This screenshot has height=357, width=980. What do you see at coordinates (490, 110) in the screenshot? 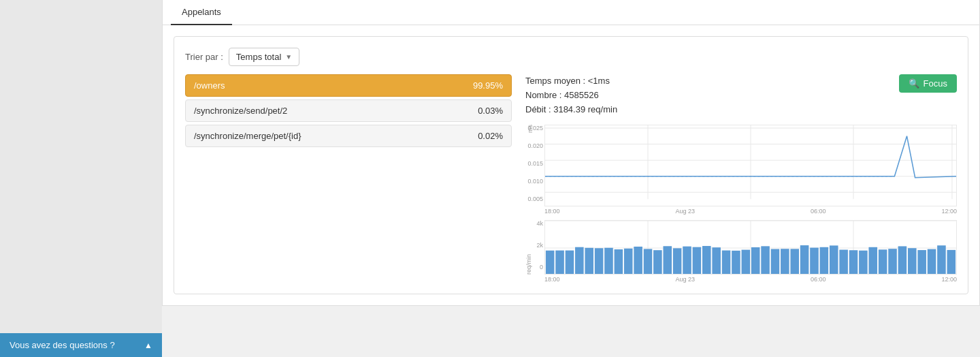
I see `route-pct: 0.03%` at bounding box center [490, 110].